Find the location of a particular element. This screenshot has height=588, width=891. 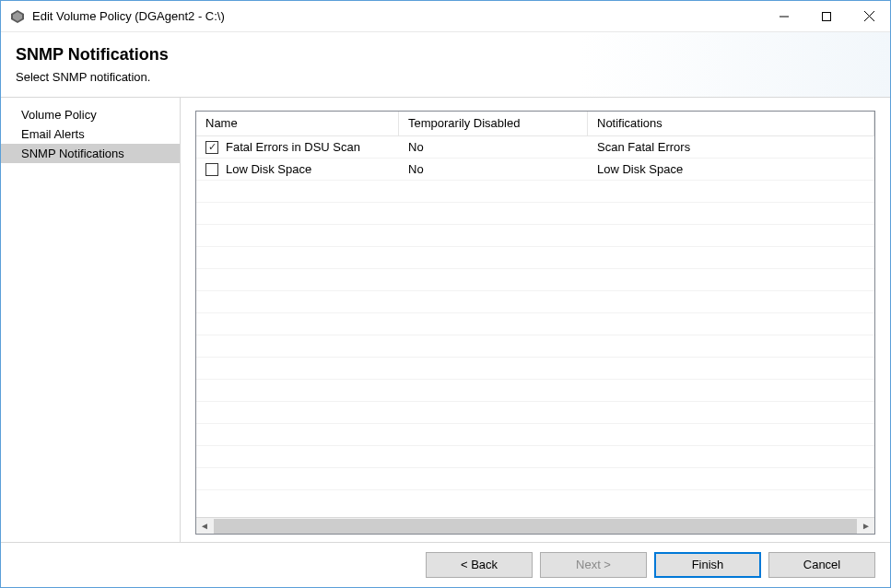

row-notifications: Scan Fatal Errors is located at coordinates (732, 147).